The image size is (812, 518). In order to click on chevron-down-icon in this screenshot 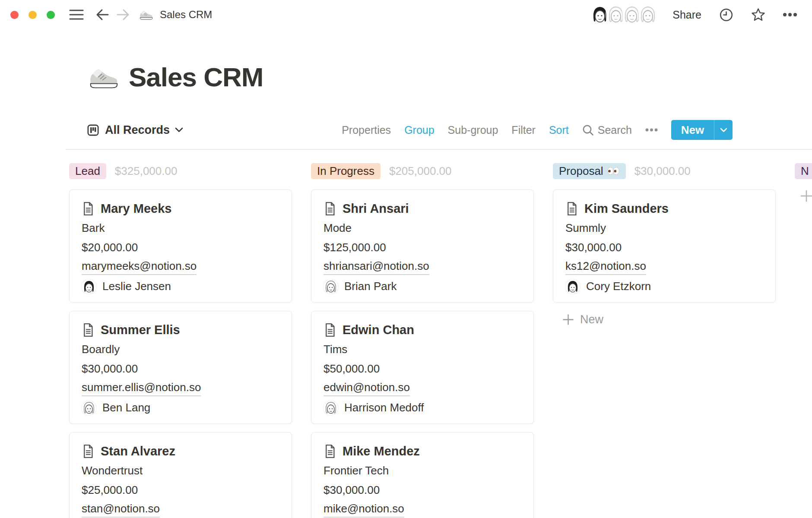, I will do `click(179, 130)`.